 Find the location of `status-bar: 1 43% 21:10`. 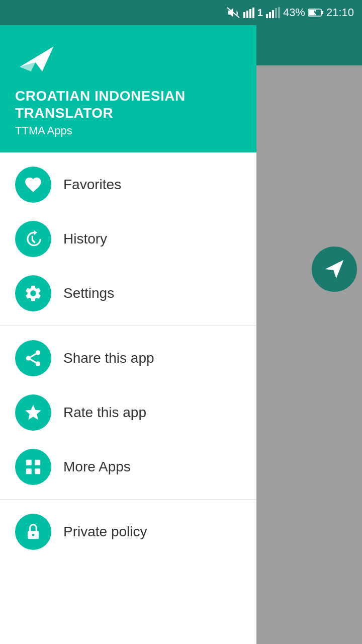

status-bar: 1 43% 21:10 is located at coordinates (181, 13).